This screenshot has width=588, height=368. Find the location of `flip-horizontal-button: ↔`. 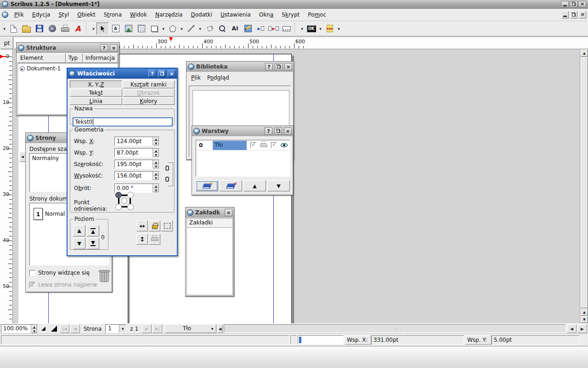

flip-horizontal-button: ↔ is located at coordinates (142, 226).